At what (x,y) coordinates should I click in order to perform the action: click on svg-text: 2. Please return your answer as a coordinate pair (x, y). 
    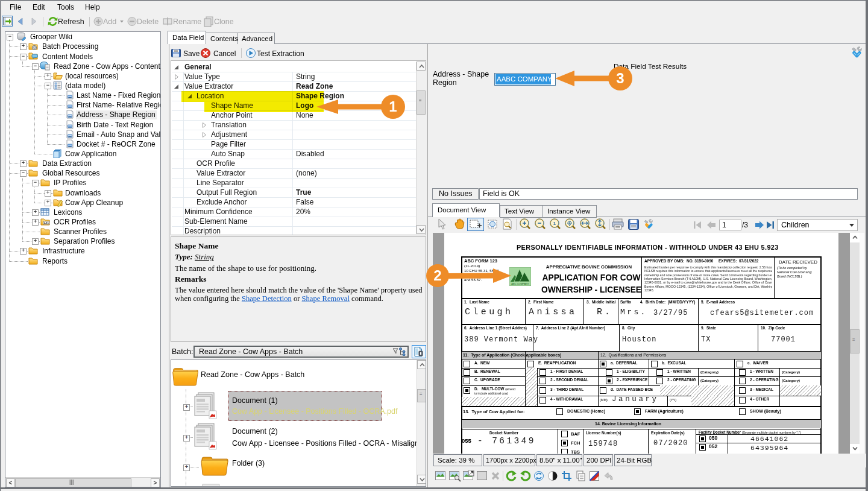
    Looking at the image, I should click on (438, 275).